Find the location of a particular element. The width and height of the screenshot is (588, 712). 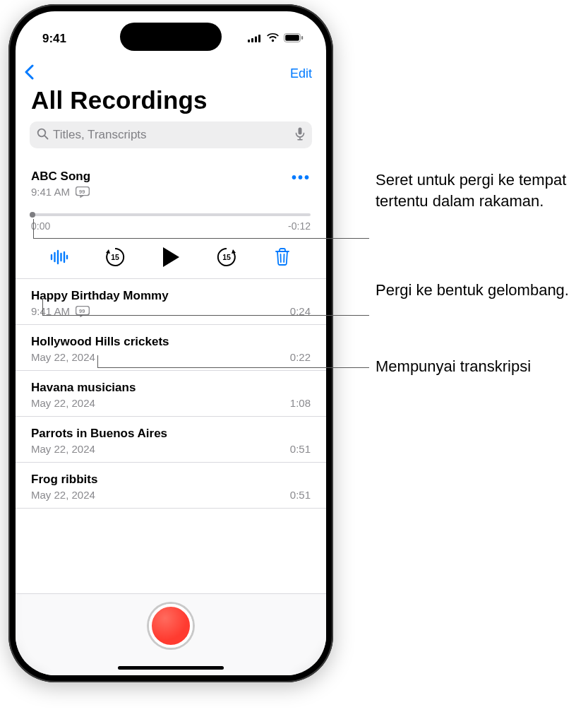

status-time: 9:41 is located at coordinates (54, 39).